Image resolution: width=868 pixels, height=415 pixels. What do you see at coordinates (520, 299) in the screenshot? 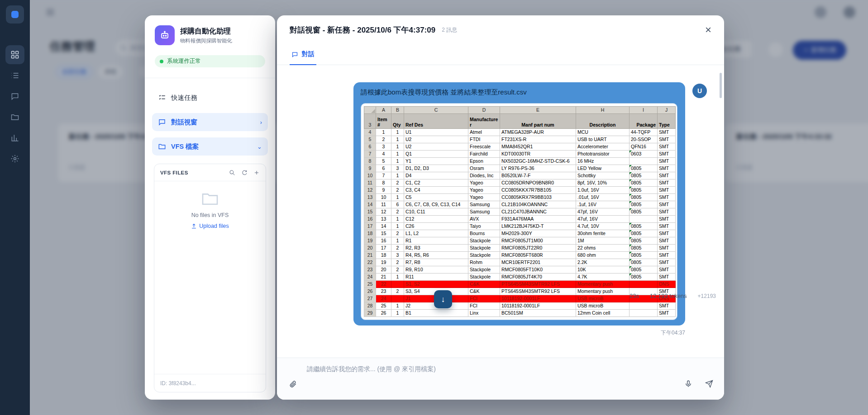
I see `bom-row: 2724J1FCI10118192-0001LFUSB microBDNS` at bounding box center [520, 299].